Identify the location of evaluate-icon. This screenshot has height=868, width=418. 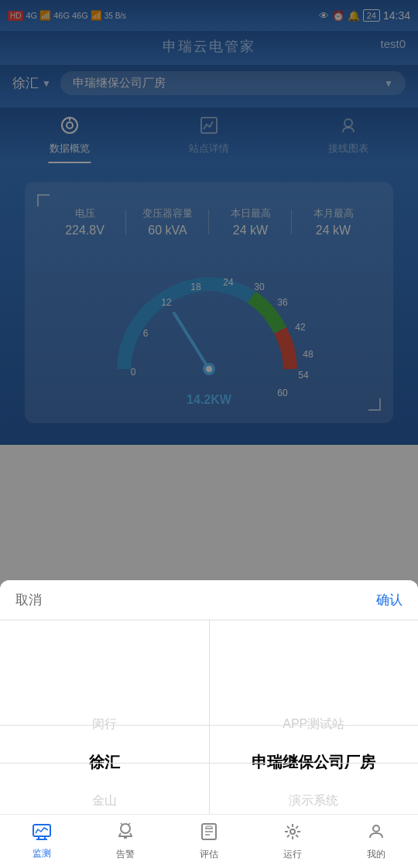
(209, 834).